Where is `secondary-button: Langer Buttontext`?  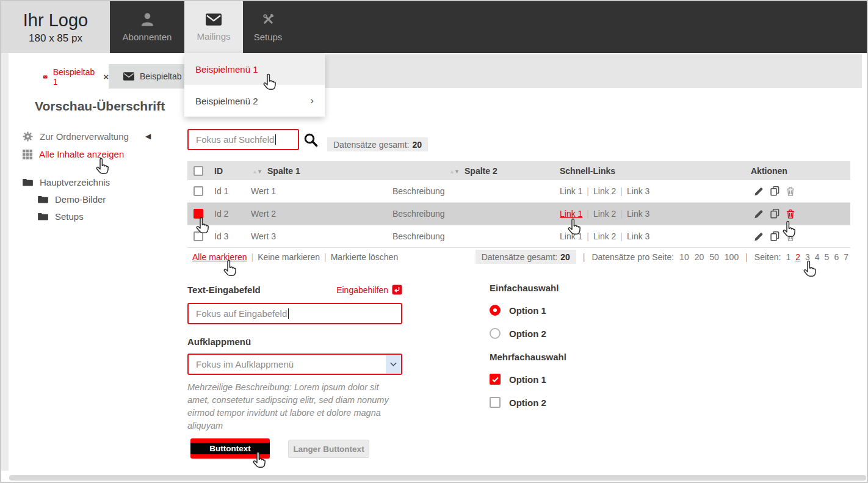
secondary-button: Langer Buttontext is located at coordinates (328, 449).